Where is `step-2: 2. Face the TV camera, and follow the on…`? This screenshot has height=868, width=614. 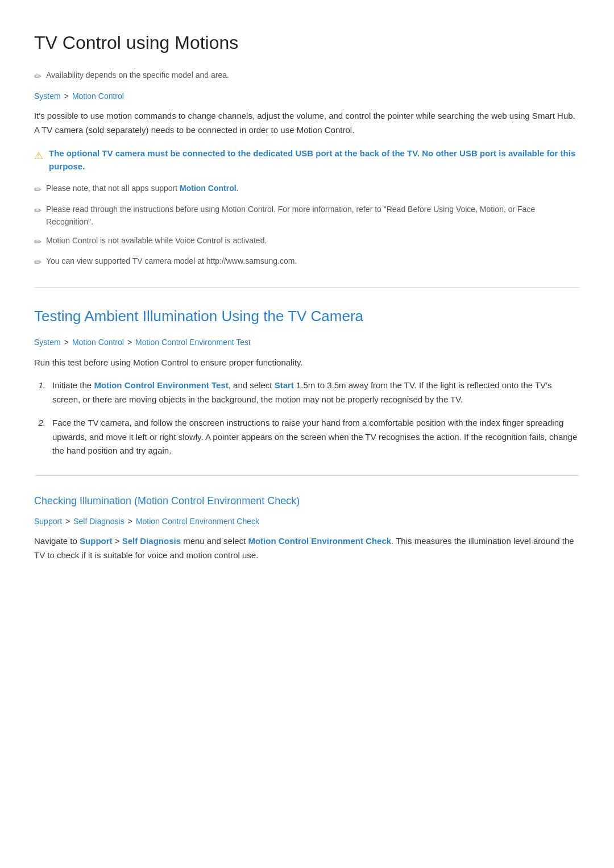 step-2: 2. Face the TV camera, and follow the on… is located at coordinates (307, 437).